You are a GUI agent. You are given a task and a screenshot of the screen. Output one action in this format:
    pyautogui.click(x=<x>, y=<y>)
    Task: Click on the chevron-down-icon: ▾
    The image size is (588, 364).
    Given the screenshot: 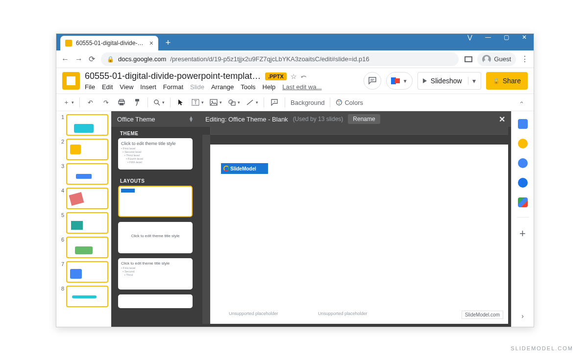 What is the action you would take?
    pyautogui.click(x=472, y=81)
    